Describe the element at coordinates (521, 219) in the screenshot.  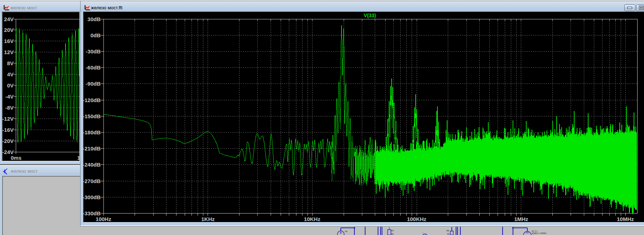
I see `svg-text: 1MHz` at that location.